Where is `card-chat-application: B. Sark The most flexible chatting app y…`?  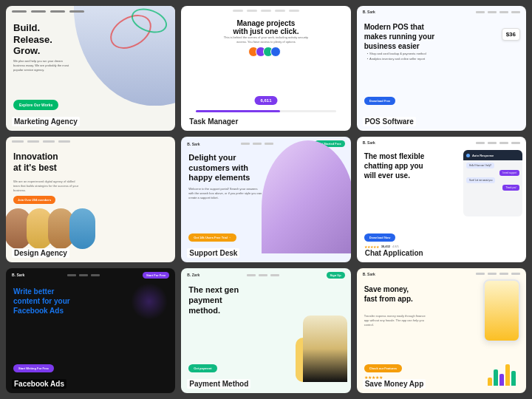
card-chat-application: B. Sark The most flexible chatting app y… is located at coordinates (442, 200).